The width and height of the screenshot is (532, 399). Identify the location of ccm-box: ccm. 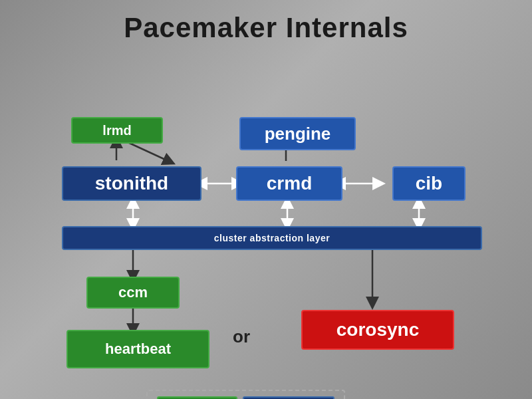
(133, 293).